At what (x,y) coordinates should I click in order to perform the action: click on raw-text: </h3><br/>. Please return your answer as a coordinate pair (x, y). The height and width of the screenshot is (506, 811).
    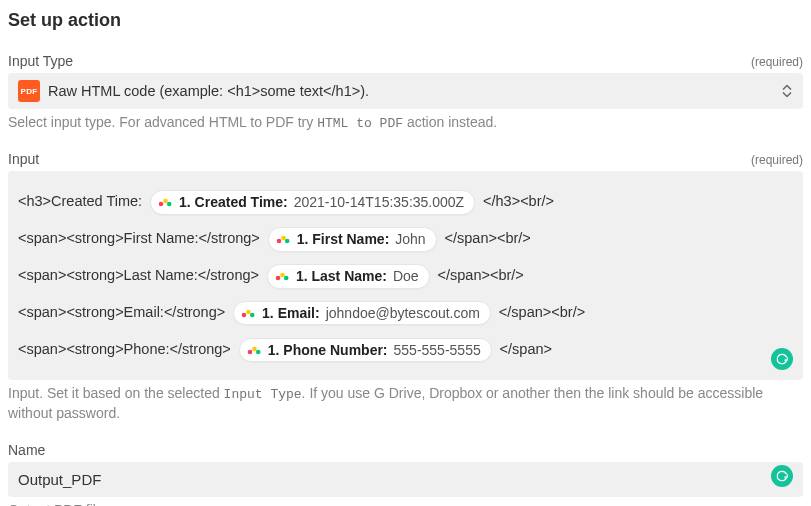
    Looking at the image, I should click on (518, 201).